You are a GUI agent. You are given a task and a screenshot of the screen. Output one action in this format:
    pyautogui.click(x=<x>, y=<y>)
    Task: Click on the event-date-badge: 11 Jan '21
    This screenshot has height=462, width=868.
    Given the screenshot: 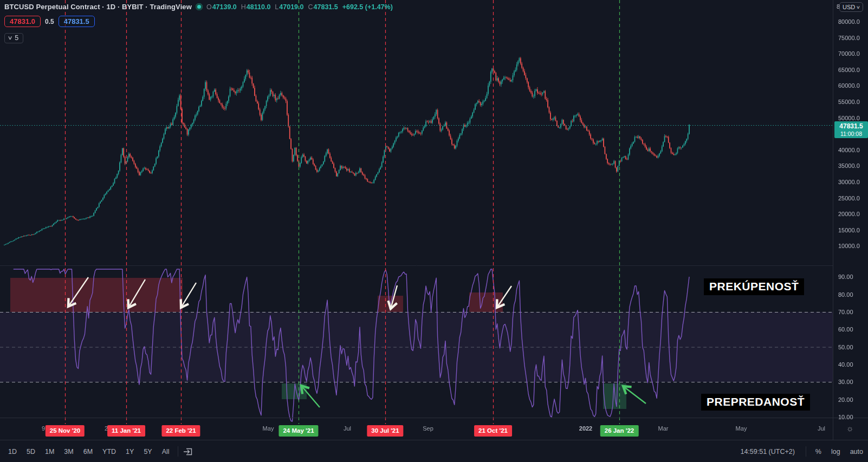 What is the action you would take?
    pyautogui.click(x=126, y=431)
    